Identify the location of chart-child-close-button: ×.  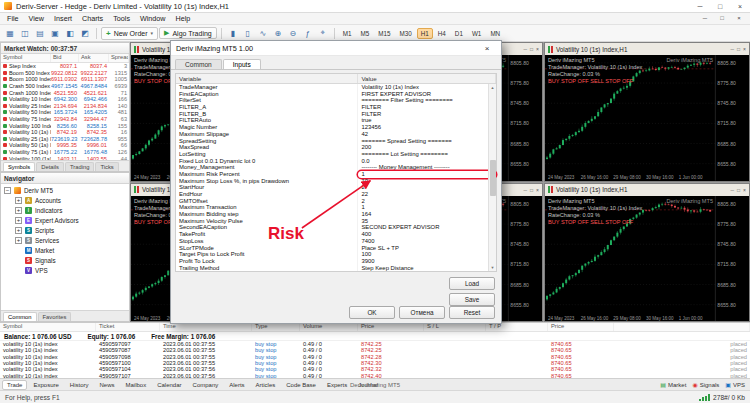
(739, 18).